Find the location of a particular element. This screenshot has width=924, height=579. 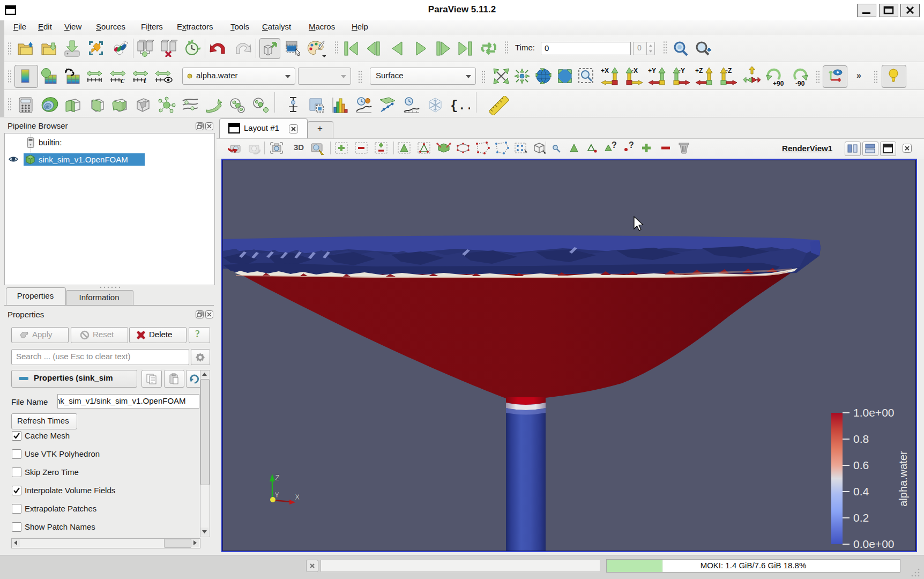

svg-text: -Z is located at coordinates (729, 71).